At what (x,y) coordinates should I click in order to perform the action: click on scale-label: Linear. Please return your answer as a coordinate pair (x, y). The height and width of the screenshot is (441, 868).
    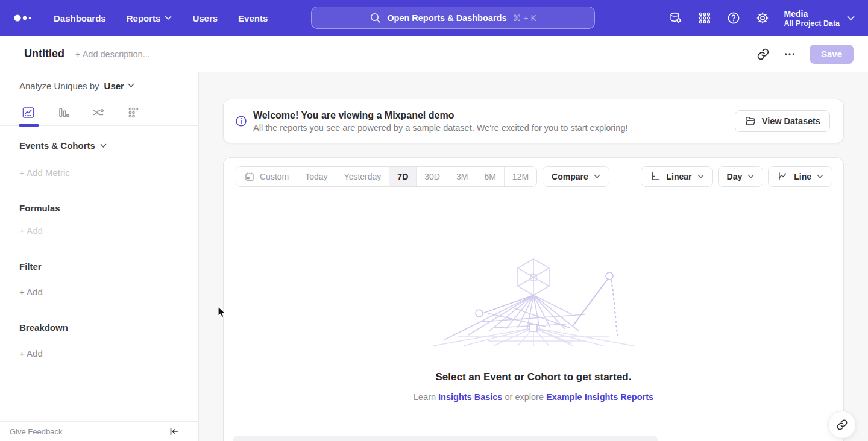
    Looking at the image, I should click on (679, 177).